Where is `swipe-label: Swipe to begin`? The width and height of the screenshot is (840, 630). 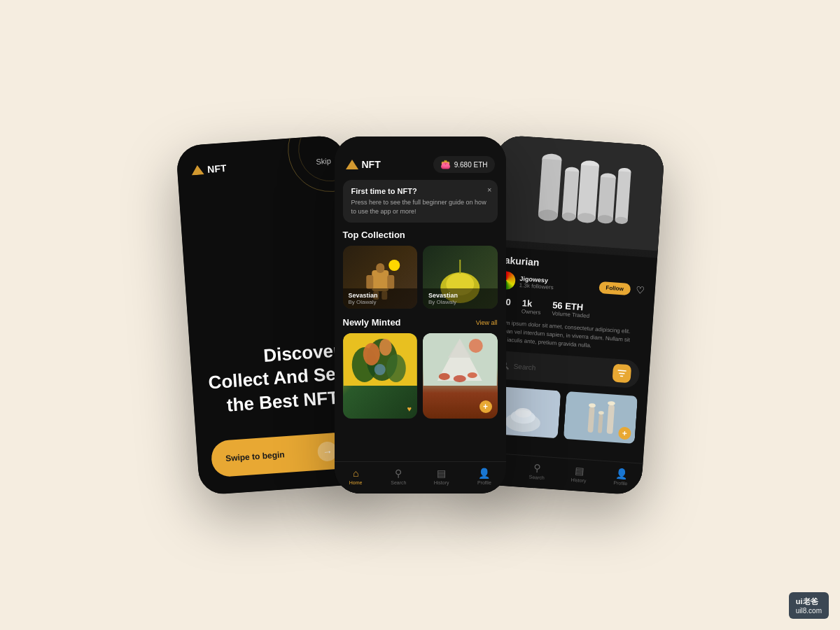 swipe-label: Swipe to begin is located at coordinates (255, 456).